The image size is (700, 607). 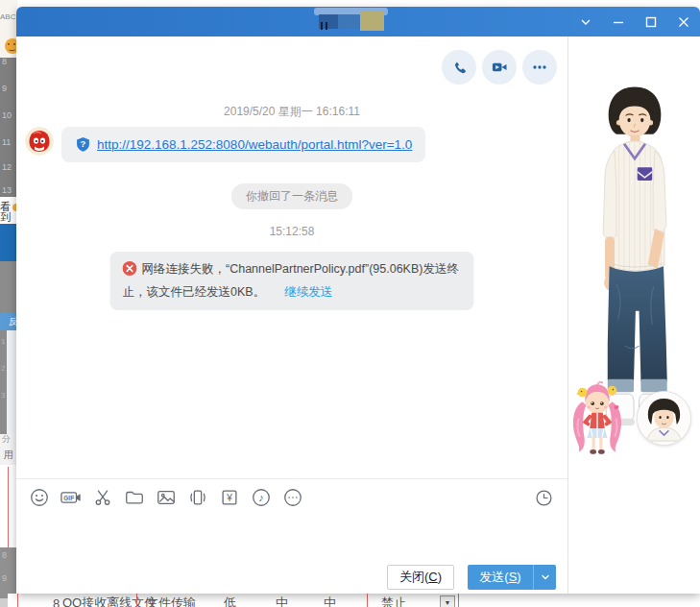 I want to click on self-avatar, so click(x=664, y=419).